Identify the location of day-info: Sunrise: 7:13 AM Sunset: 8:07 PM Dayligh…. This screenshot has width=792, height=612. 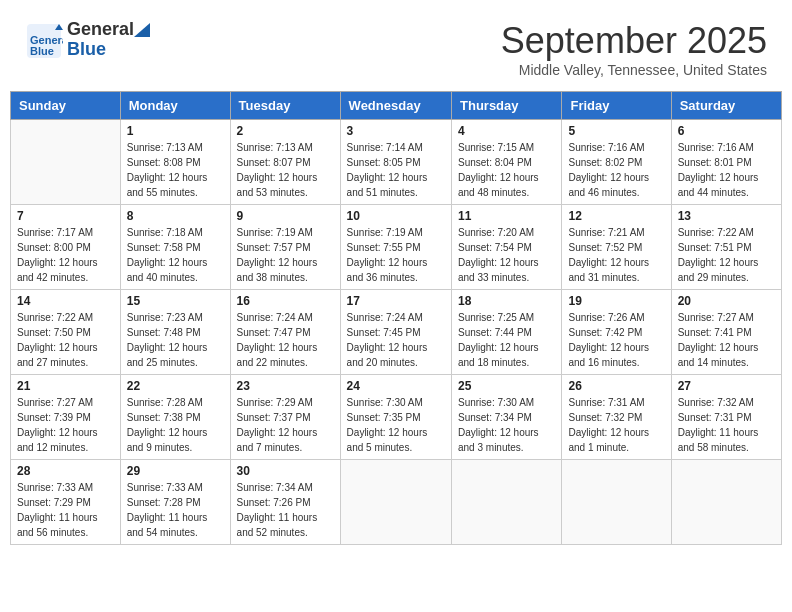
(286, 170).